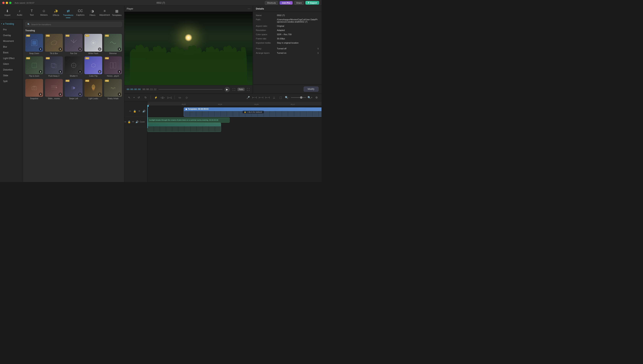  What do you see at coordinates (93, 89) in the screenshot?
I see `transition-light-leaks: Pro ⬇ Light Leaks` at bounding box center [93, 89].